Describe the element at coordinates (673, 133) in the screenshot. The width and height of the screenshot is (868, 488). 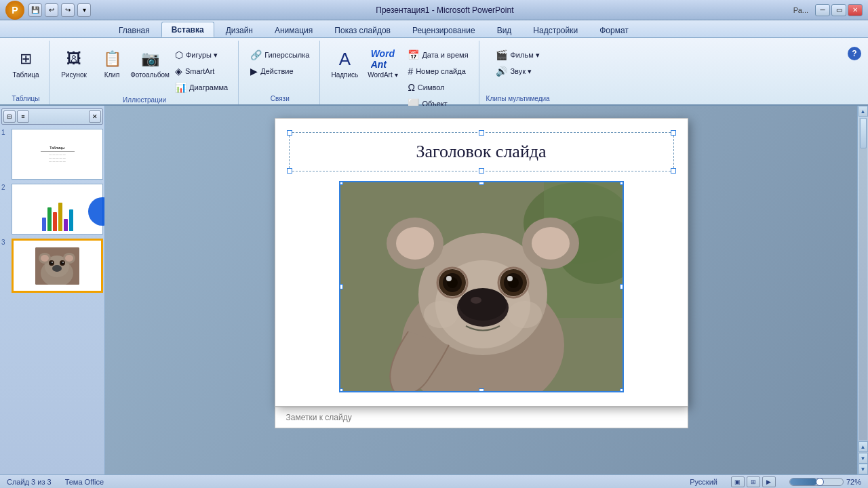
I see `resize-handle-tr` at that location.